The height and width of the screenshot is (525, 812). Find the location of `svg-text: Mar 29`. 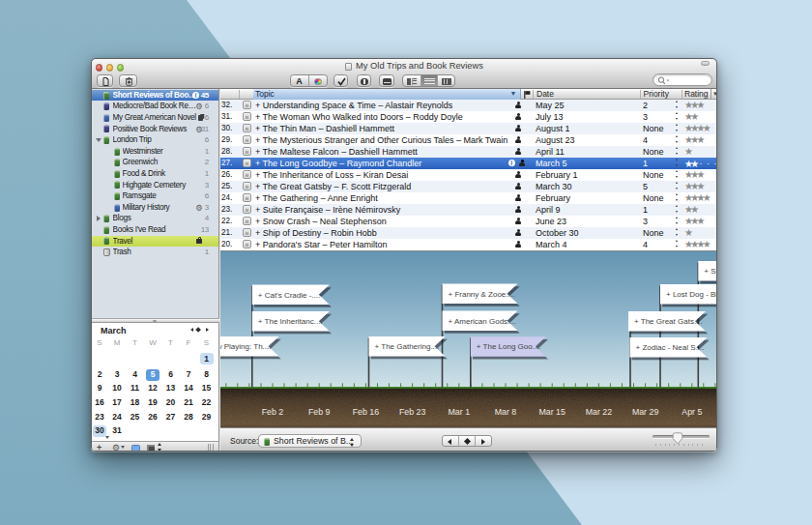

svg-text: Mar 29 is located at coordinates (646, 411).